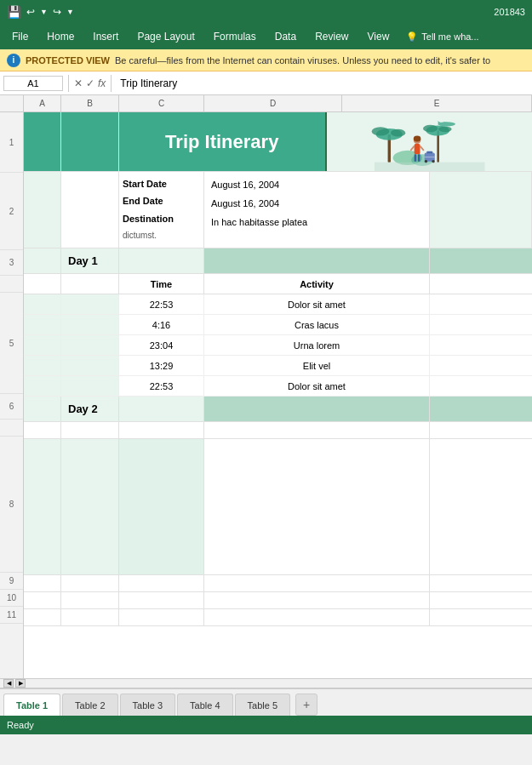 Image resolution: width=532 pixels, height=765 pixels. Describe the element at coordinates (235, 37) in the screenshot. I see `menu-formulas: Formulas` at that location.